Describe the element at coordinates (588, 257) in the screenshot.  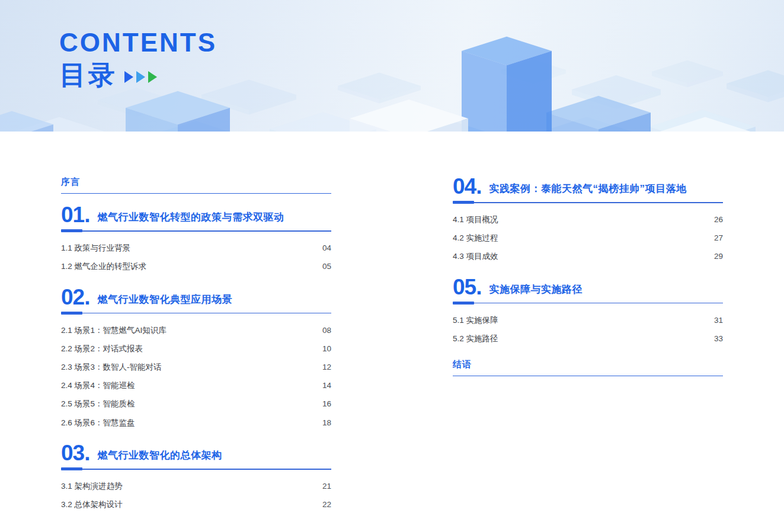
I see `toc-entry-row: 4.3 项目成效29` at that location.